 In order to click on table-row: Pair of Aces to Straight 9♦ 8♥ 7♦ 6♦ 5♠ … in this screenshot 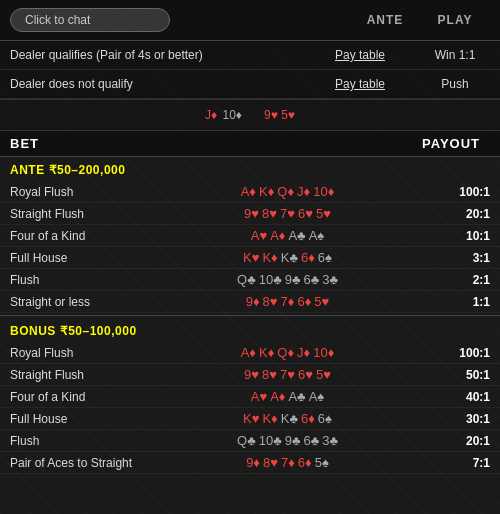, I will do `click(250, 463)`.